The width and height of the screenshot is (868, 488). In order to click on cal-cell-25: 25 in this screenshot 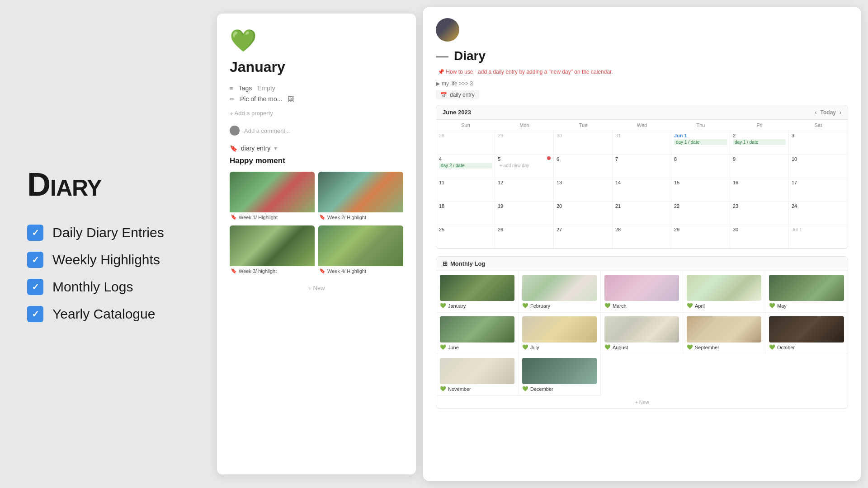, I will do `click(466, 237)`.